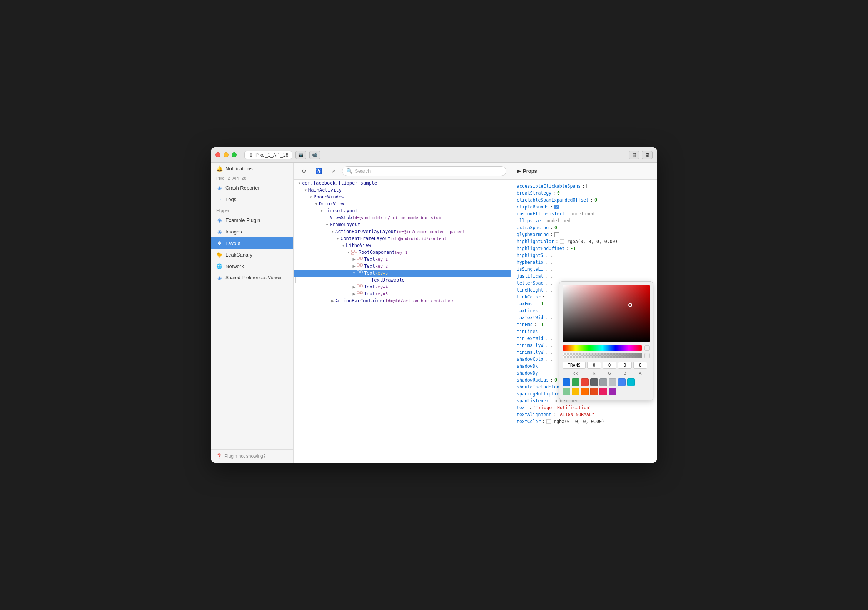 The height and width of the screenshot is (610, 868). I want to click on tree-node: ▾ LithoView, so click(402, 245).